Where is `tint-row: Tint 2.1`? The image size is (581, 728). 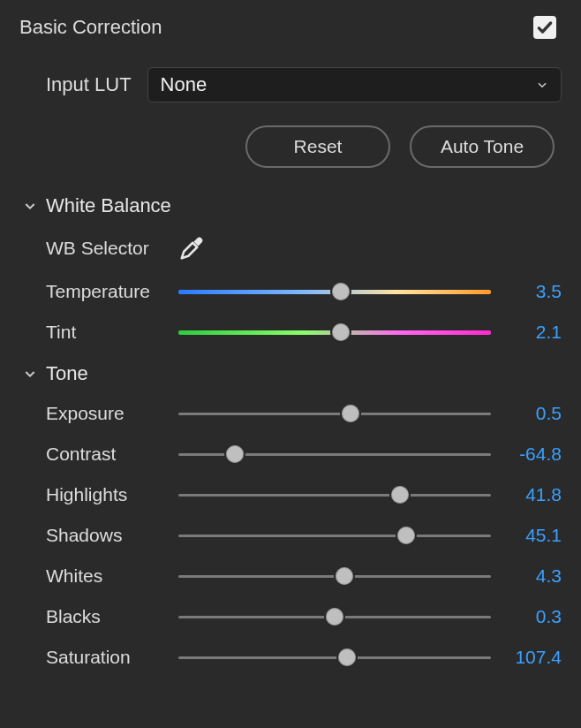
tint-row: Tint 2.1 is located at coordinates (290, 332).